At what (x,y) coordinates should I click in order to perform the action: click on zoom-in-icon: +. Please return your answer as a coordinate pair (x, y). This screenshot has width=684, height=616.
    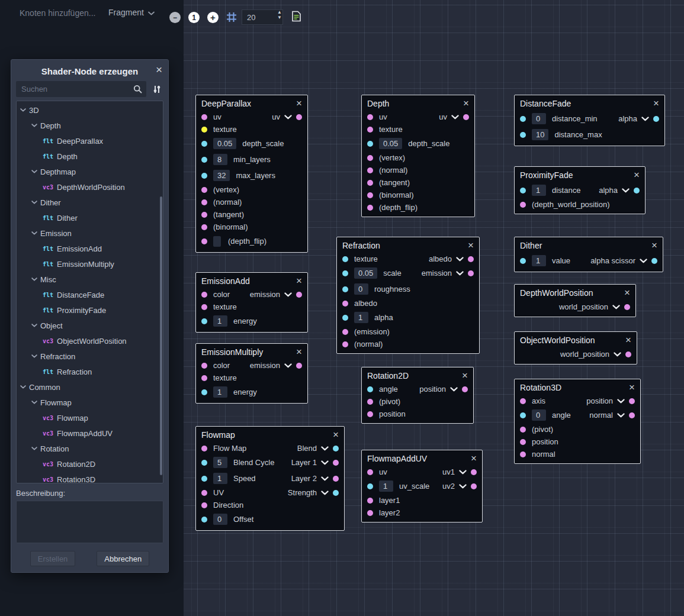
    Looking at the image, I should click on (213, 18).